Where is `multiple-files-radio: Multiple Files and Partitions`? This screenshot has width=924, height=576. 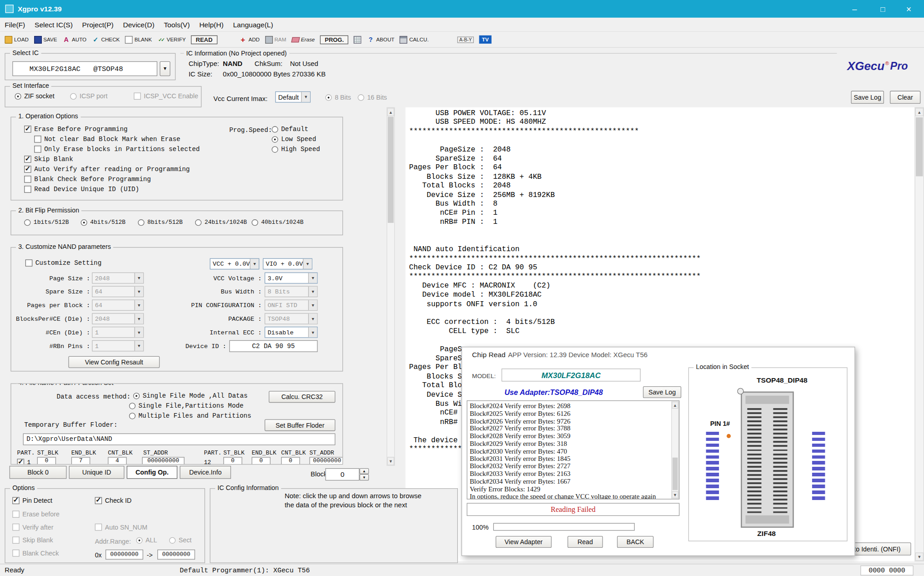 multiple-files-radio: Multiple Files and Partitions is located at coordinates (190, 416).